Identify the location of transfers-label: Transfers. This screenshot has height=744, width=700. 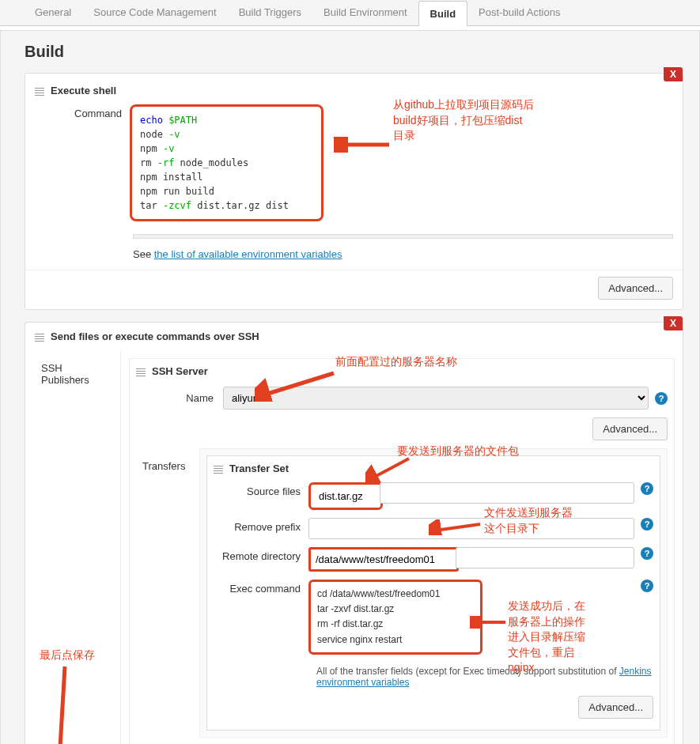
(168, 593).